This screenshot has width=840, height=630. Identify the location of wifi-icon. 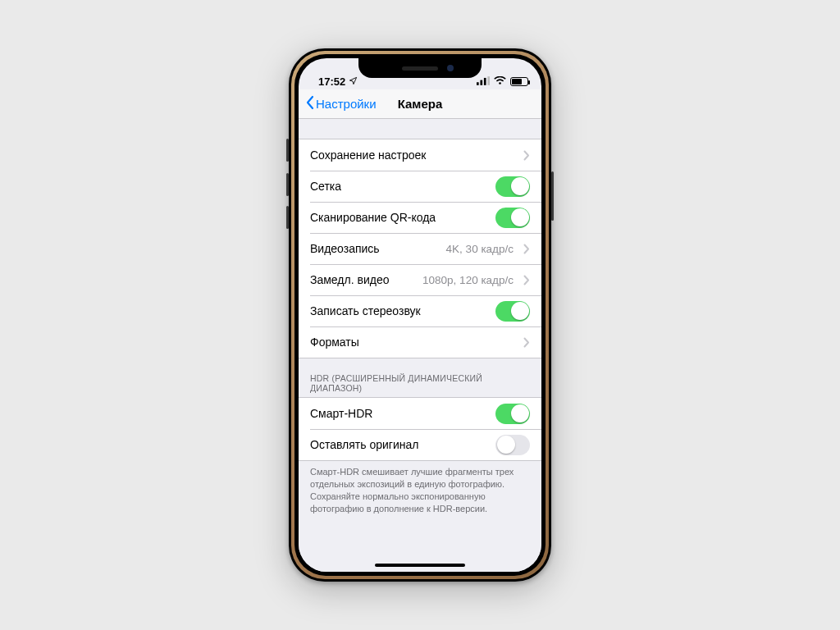
(500, 82).